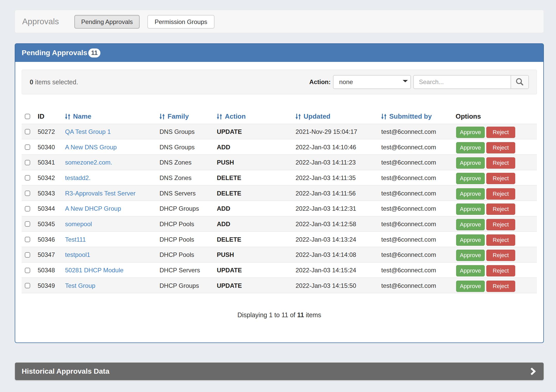 The image size is (556, 392). I want to click on cell-family: DHCP Groups, so click(185, 208).